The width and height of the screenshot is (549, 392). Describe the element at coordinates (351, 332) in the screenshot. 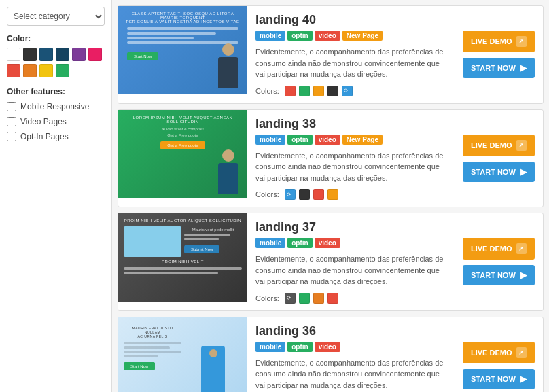

I see `card-title-36: landing 36` at that location.